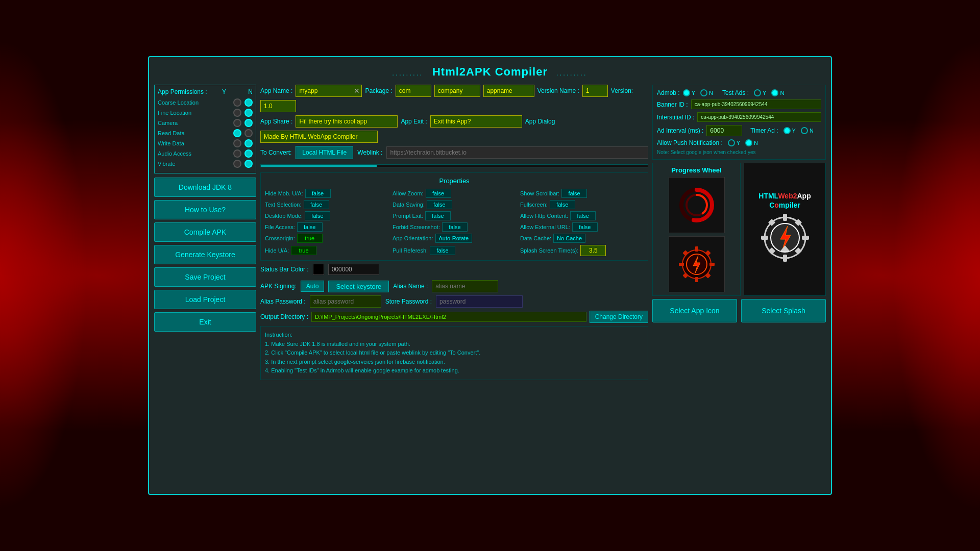 The width and height of the screenshot is (980, 551). What do you see at coordinates (724, 131) in the screenshot?
I see `ad-interval-input` at bounding box center [724, 131].